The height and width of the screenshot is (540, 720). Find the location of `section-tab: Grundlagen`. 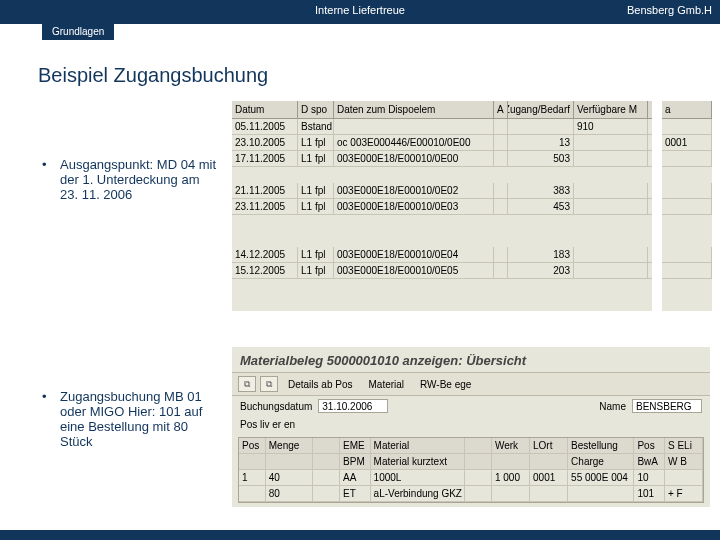

section-tab: Grundlagen is located at coordinates (78, 32).